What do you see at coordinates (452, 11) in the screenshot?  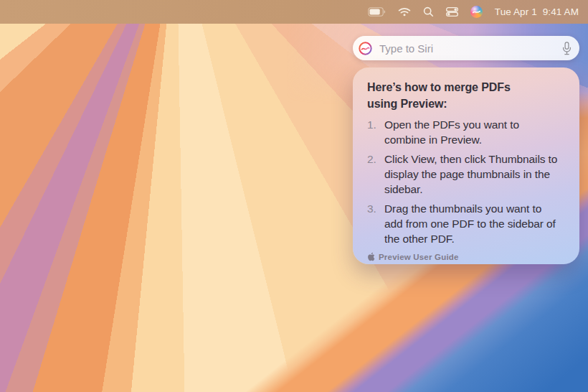 I see `control-center-icon` at bounding box center [452, 11].